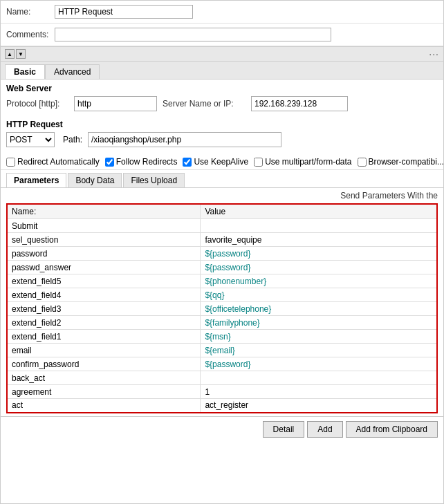  What do you see at coordinates (222, 240) in the screenshot?
I see `table-row: sel_questionfavorite_equipe` at bounding box center [222, 240].